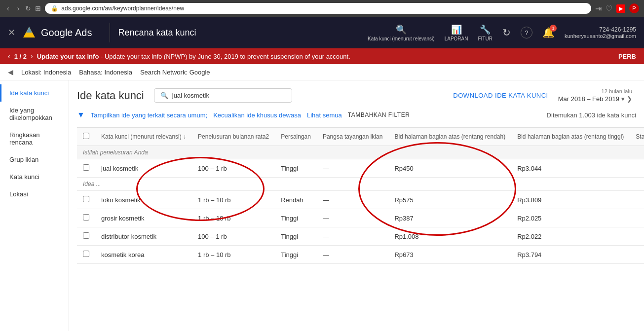 Image resolution: width=644 pixels, height=331 pixels. What do you see at coordinates (318, 8) in the screenshot?
I see `address-bar: 🔒 ads.google.com/aw/keywordplanner/ideas…` at bounding box center [318, 8].